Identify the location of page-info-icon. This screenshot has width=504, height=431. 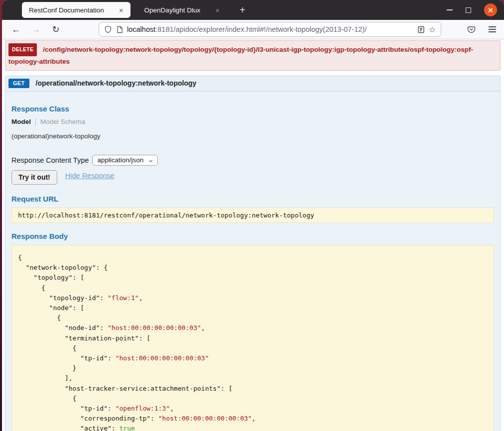
(120, 30).